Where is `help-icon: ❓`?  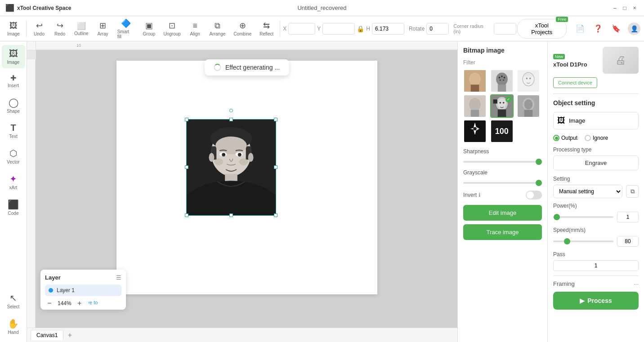 help-icon: ❓ is located at coordinates (598, 29).